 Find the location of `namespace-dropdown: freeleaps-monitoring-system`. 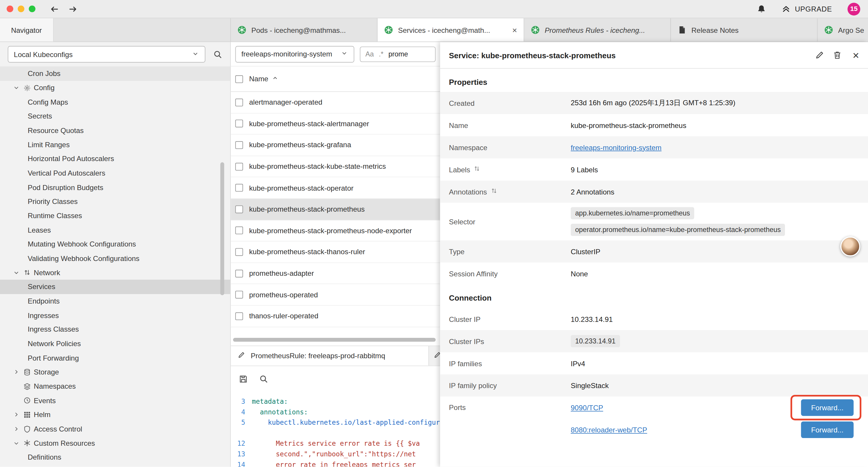

namespace-dropdown: freeleaps-monitoring-system is located at coordinates (294, 54).